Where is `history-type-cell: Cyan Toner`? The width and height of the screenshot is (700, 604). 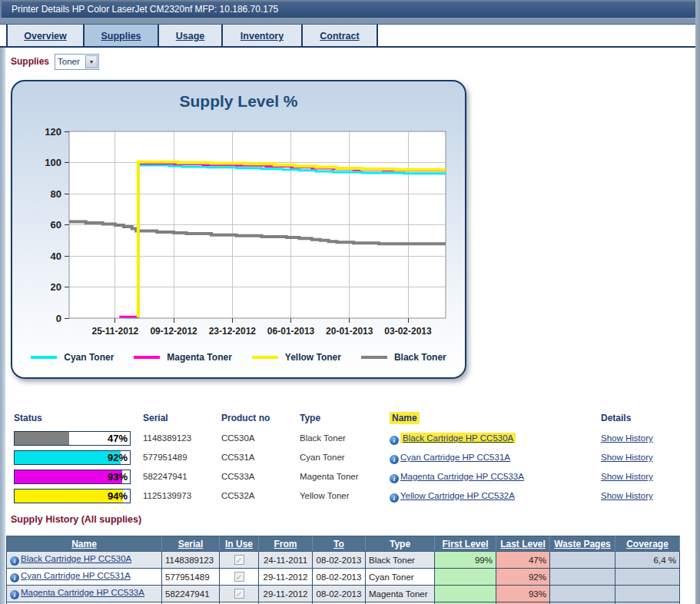
history-type-cell: Cyan Toner is located at coordinates (400, 577).